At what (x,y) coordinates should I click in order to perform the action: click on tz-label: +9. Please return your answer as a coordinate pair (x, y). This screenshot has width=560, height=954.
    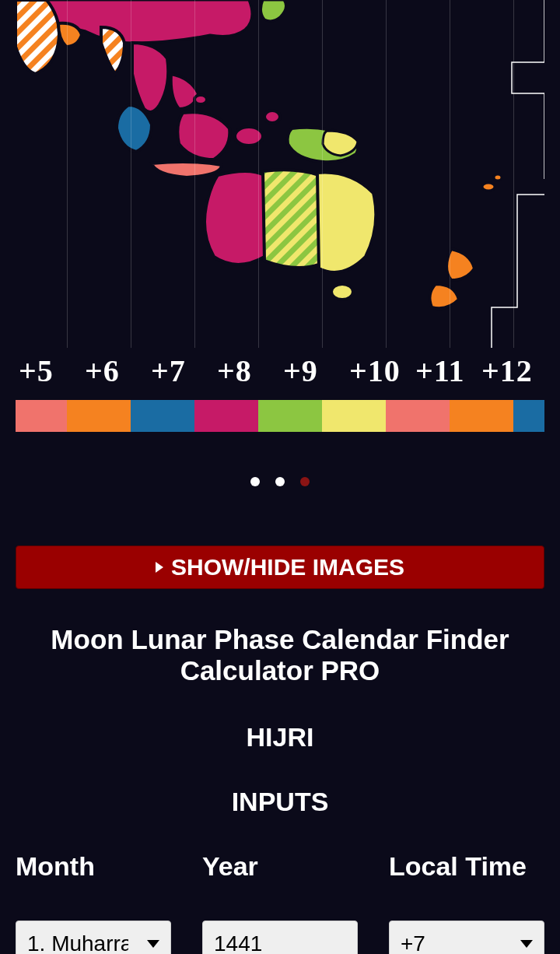
    Looking at the image, I should click on (313, 371).